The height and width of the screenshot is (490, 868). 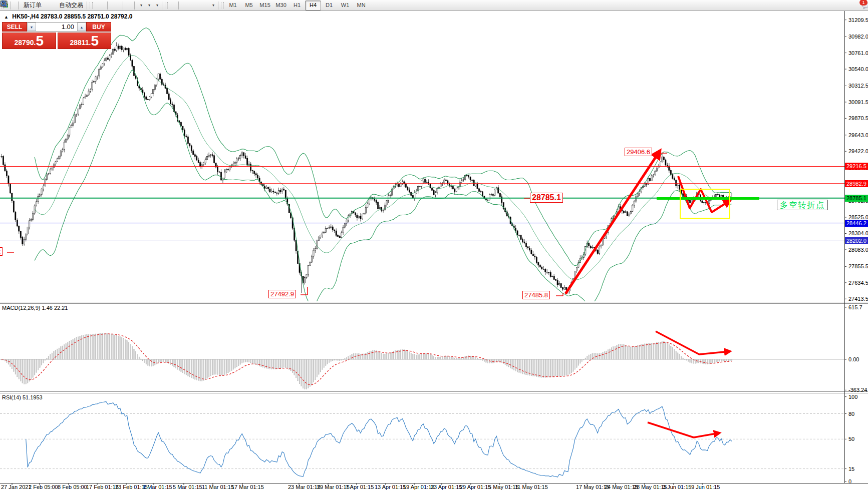 I want to click on price-tick-label: 30540.0, so click(x=858, y=69).